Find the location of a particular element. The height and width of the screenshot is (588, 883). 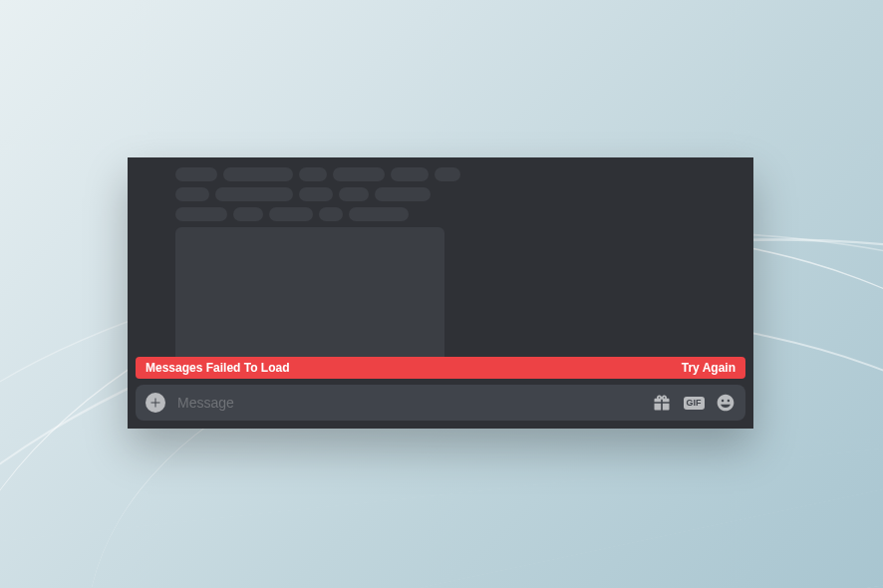

error-banner: Messages Failed To Load Try Again is located at coordinates (441, 368).